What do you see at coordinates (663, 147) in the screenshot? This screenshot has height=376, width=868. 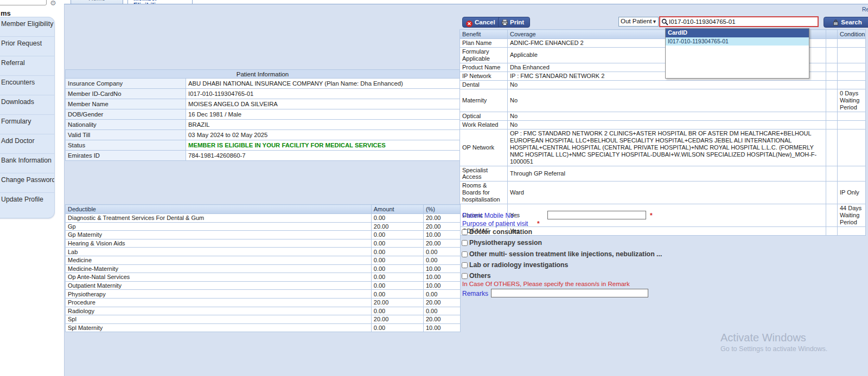 I see `table-row: OP NetworkOP : FMC STANDARD NETWORK 2 CL…` at bounding box center [663, 147].